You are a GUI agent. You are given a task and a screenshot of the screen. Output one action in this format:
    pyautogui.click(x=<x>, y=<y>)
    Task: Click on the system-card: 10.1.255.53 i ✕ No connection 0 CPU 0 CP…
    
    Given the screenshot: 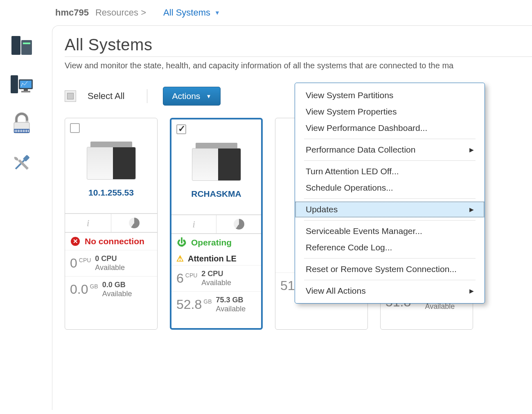 What is the action you would take?
    pyautogui.click(x=111, y=224)
    